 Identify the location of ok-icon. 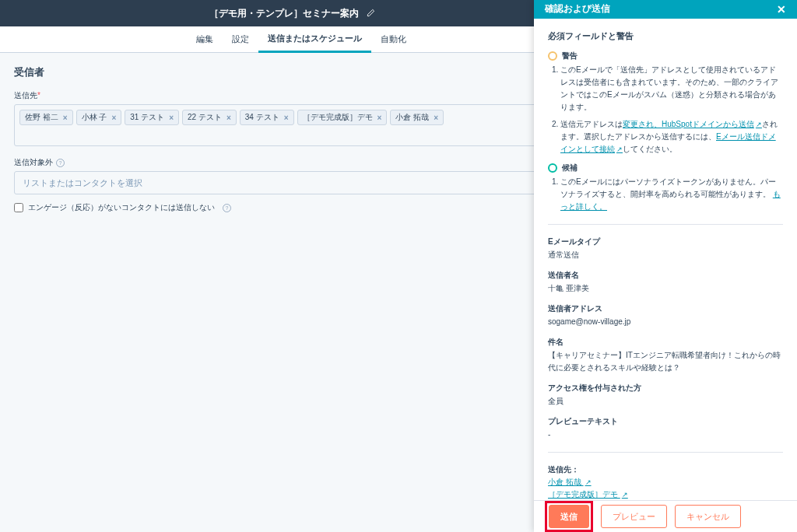
(553, 168).